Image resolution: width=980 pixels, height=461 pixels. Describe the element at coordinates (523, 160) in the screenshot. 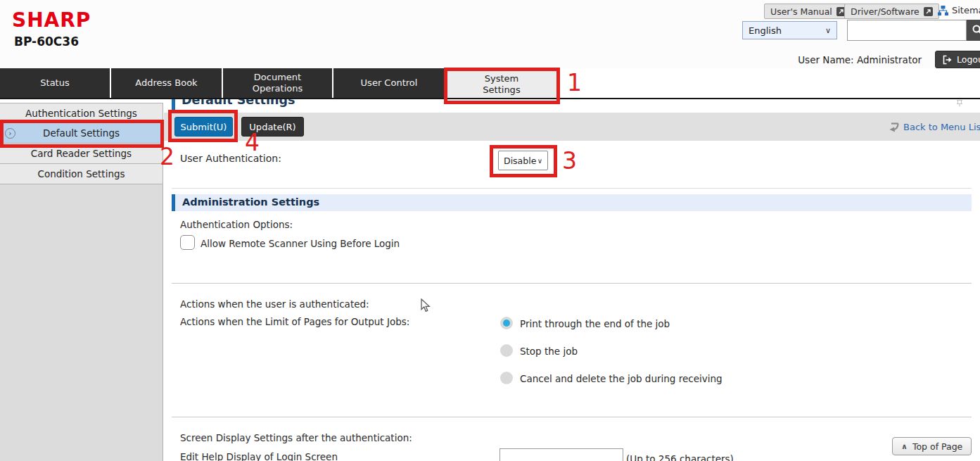

I see `user-authentication-select: Disable ∨` at that location.